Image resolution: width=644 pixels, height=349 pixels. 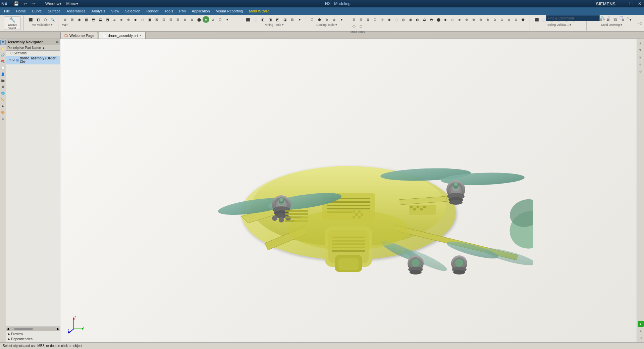 What do you see at coordinates (292, 19) in the screenshot?
I see `pt-icon-7: ⊟` at bounding box center [292, 19].